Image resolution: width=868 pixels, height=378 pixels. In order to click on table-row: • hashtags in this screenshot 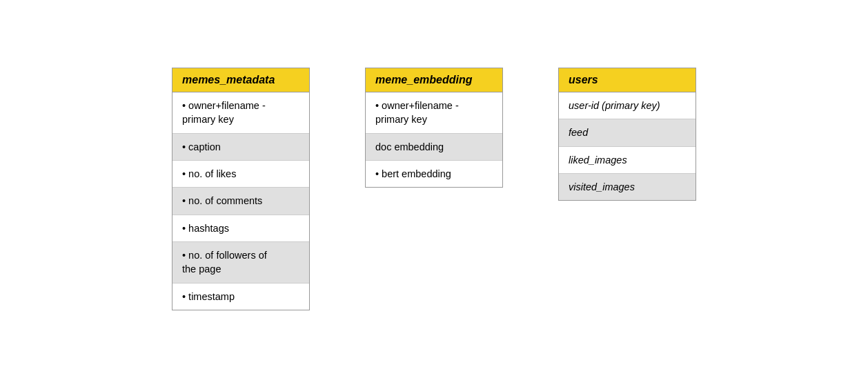, I will do `click(241, 229)`.